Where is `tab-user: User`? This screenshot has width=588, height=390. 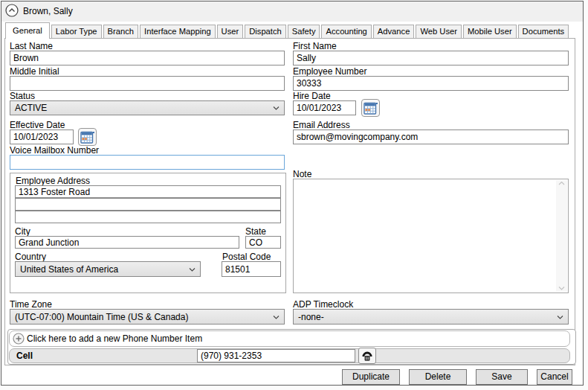
tab-user: User is located at coordinates (230, 31).